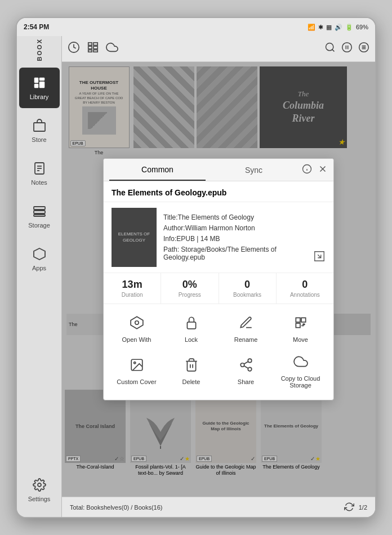 Image resolution: width=392 pixels, height=535 pixels. Describe the element at coordinates (349, 27) in the screenshot. I see `battery-icon: 🔋` at that location.